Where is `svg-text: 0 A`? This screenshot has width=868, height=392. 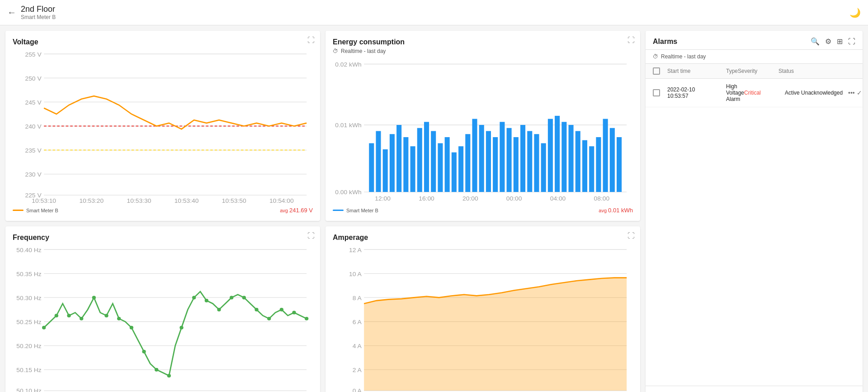 svg-text: 0 A is located at coordinates (357, 390).